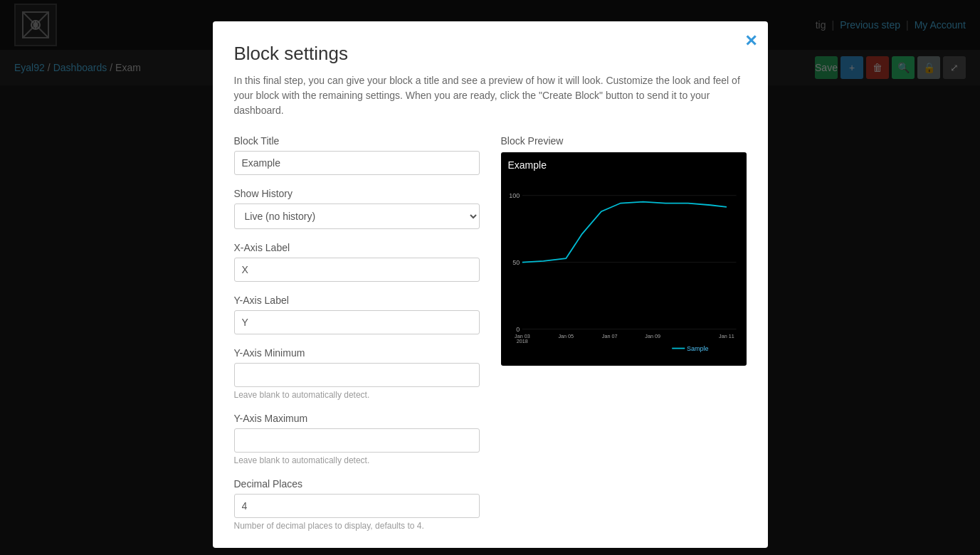 The height and width of the screenshot is (555, 980). I want to click on preview-chart-title: Example, so click(623, 165).